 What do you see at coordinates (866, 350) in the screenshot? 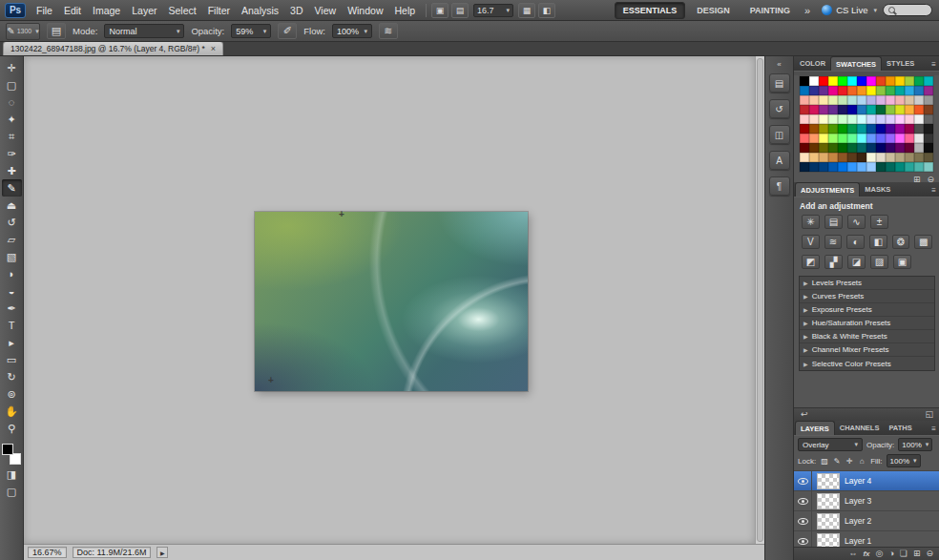
I see `preset-channel-mixer-presets: ▶Channel Mixer Presets` at bounding box center [866, 350].